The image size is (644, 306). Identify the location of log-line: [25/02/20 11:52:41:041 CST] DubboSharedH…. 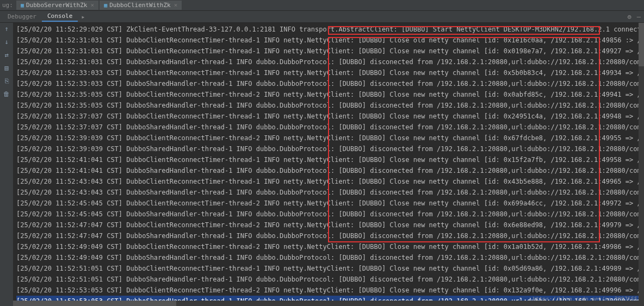
(329, 171).